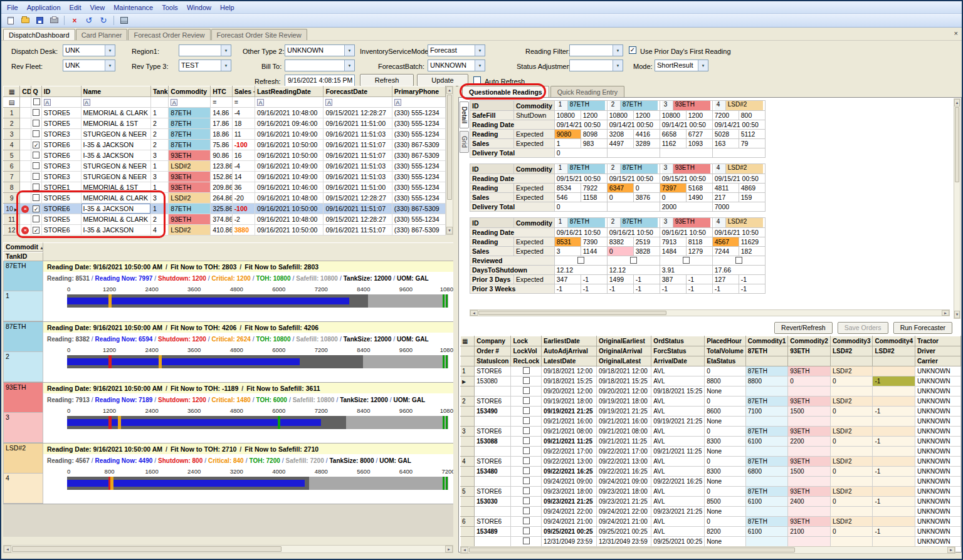 The image size is (963, 560). Describe the element at coordinates (956, 34) in the screenshot. I see `close-icon: ×` at that location.